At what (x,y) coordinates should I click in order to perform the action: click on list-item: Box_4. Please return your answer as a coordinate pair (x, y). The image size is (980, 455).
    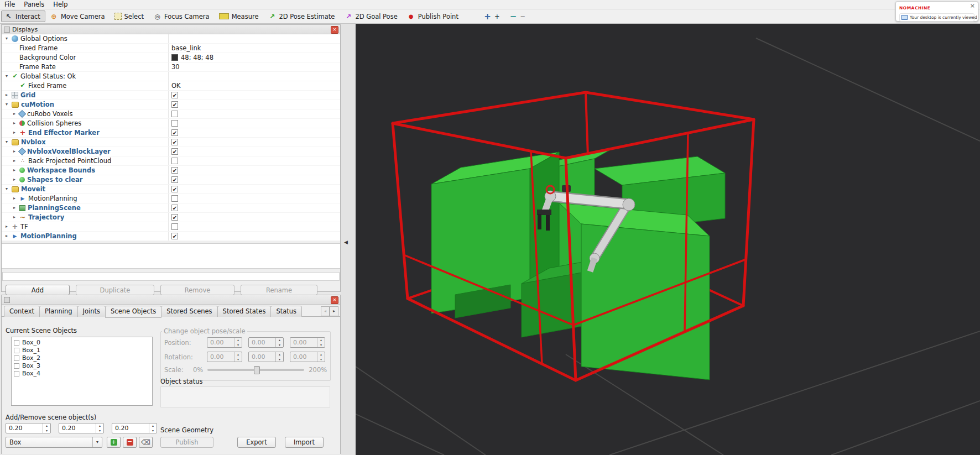
    Looking at the image, I should click on (82, 374).